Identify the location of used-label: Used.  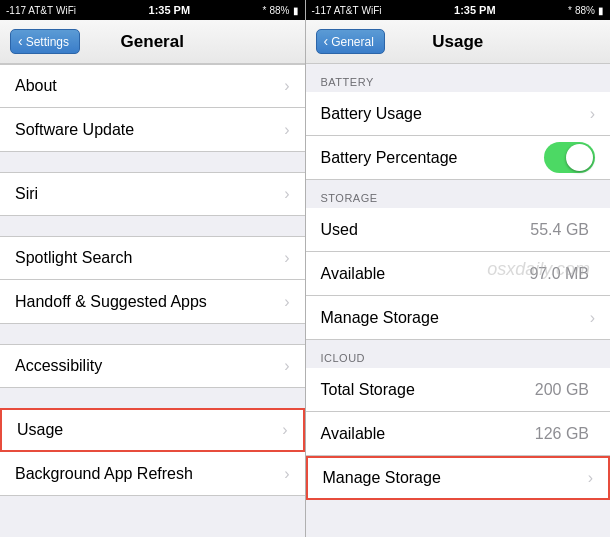
(426, 230).